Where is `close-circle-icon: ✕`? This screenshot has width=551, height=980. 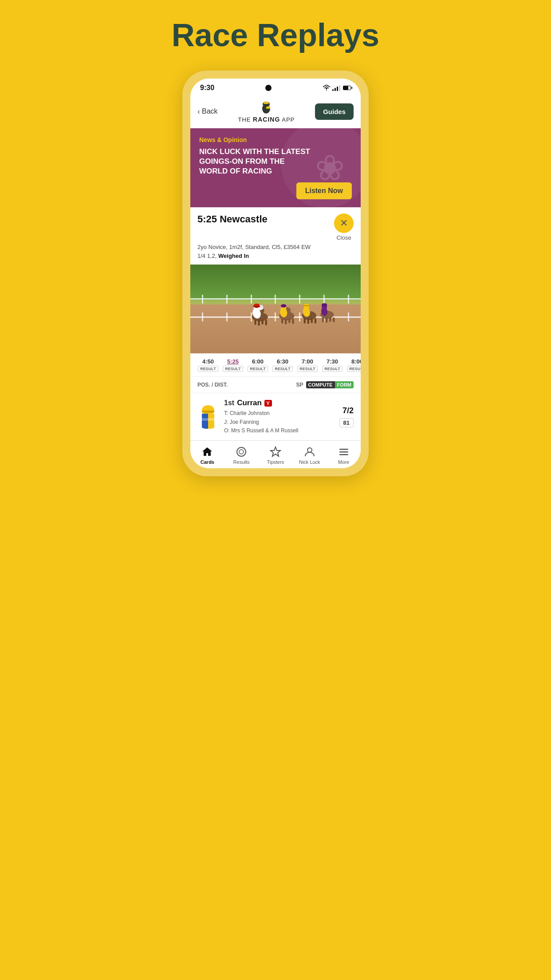 close-circle-icon: ✕ is located at coordinates (344, 223).